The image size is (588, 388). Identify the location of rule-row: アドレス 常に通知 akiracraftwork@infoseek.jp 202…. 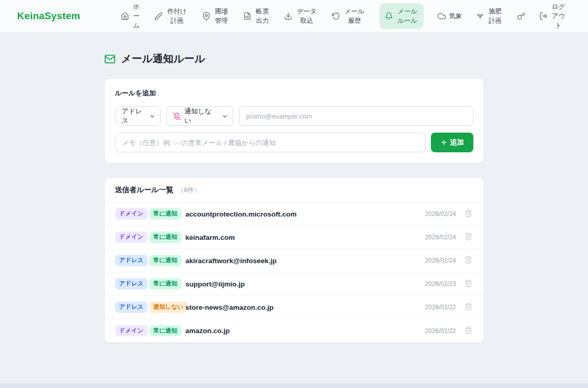
(295, 261).